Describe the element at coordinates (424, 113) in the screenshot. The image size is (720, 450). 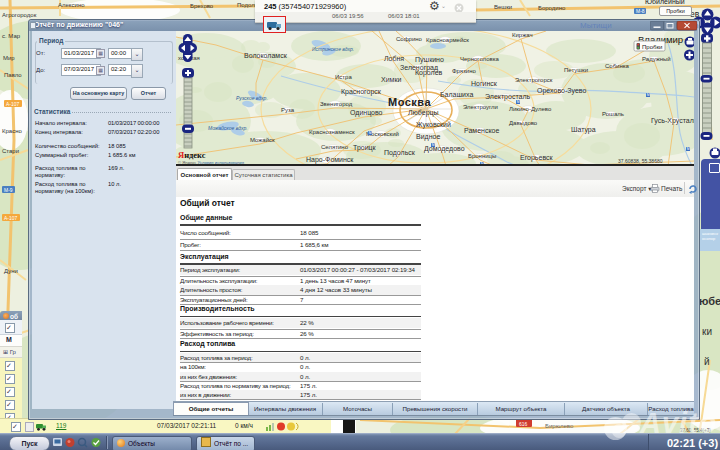
I see `svg-text: Люберцы` at that location.